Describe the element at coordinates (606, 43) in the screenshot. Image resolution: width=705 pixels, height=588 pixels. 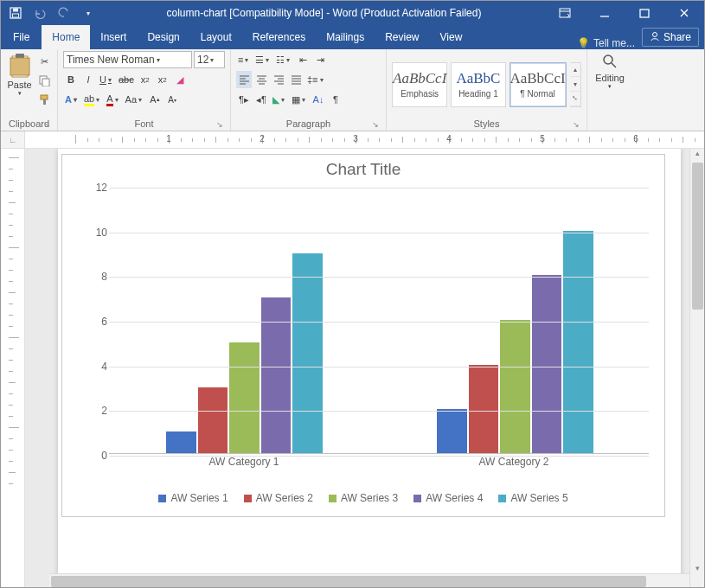
I see `tell-me: 💡Tell me...` at that location.